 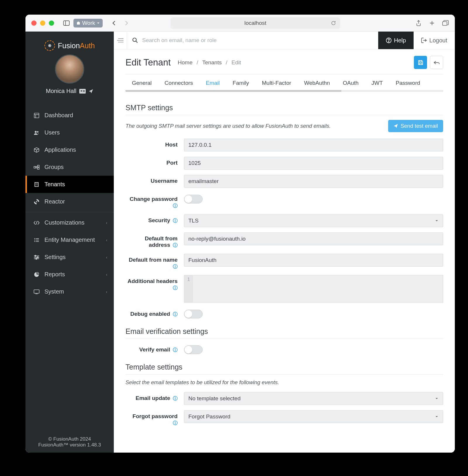 What do you see at coordinates (70, 133) in the screenshot?
I see `sidebar-item-users: Users` at bounding box center [70, 133].